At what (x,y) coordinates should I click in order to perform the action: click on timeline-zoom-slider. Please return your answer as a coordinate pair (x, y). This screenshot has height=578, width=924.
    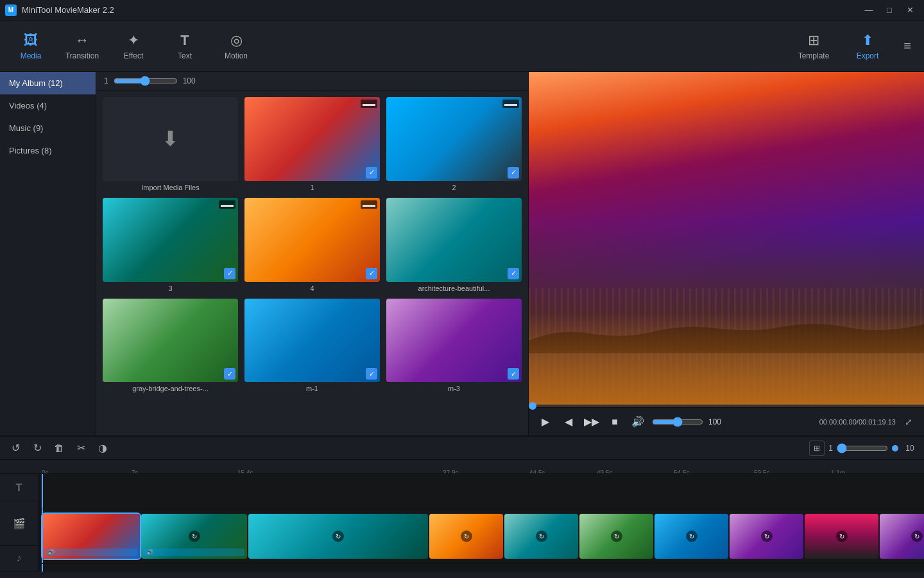
    Looking at the image, I should click on (862, 448).